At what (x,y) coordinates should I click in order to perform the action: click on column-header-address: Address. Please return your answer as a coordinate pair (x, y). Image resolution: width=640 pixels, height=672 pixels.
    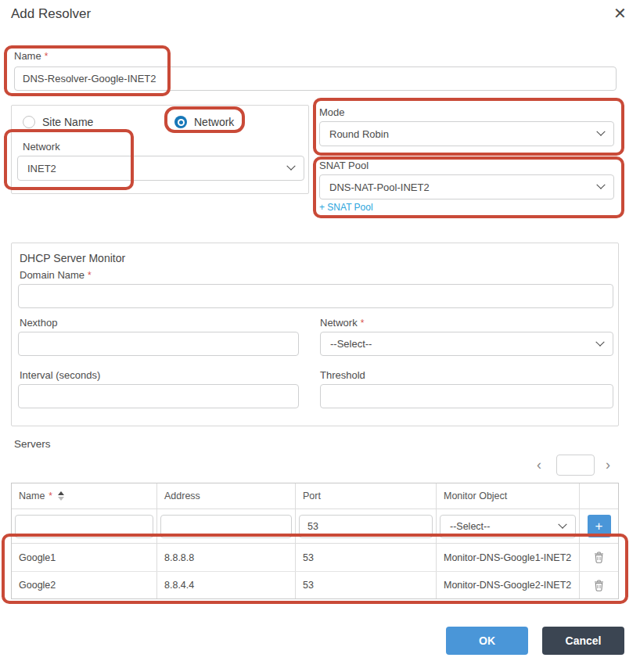
    Looking at the image, I should click on (227, 496).